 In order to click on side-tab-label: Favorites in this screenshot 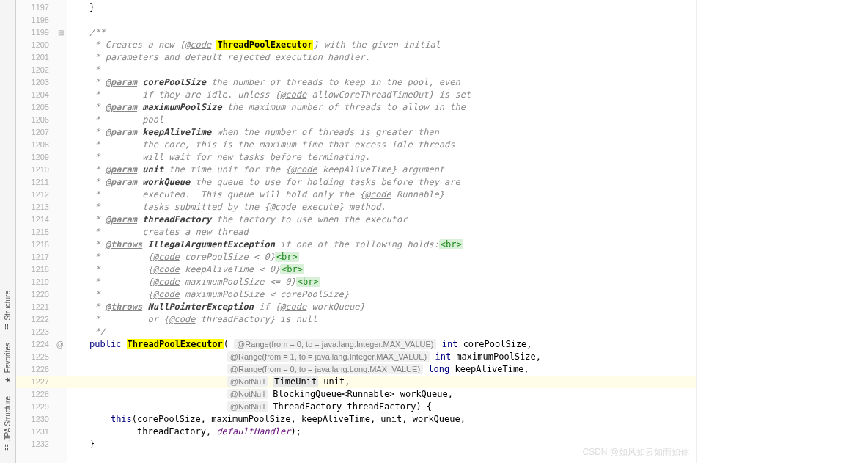, I will do `click(7, 358)`.